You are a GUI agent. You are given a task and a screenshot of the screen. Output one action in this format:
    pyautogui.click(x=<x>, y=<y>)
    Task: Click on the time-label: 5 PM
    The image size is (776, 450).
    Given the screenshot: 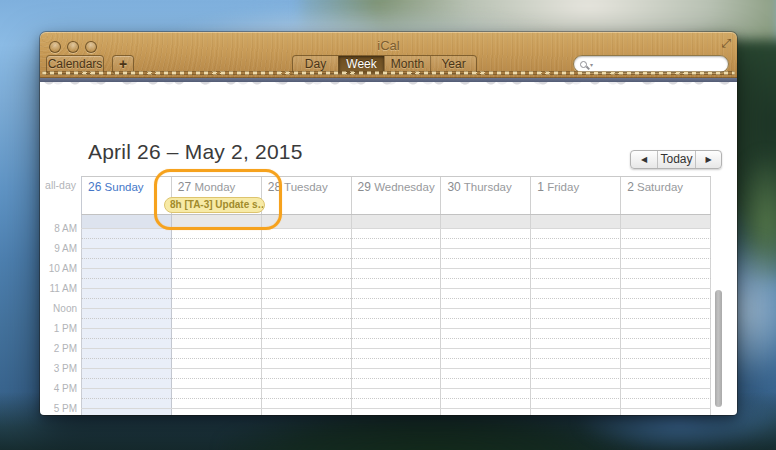 What is the action you would take?
    pyautogui.click(x=58, y=408)
    